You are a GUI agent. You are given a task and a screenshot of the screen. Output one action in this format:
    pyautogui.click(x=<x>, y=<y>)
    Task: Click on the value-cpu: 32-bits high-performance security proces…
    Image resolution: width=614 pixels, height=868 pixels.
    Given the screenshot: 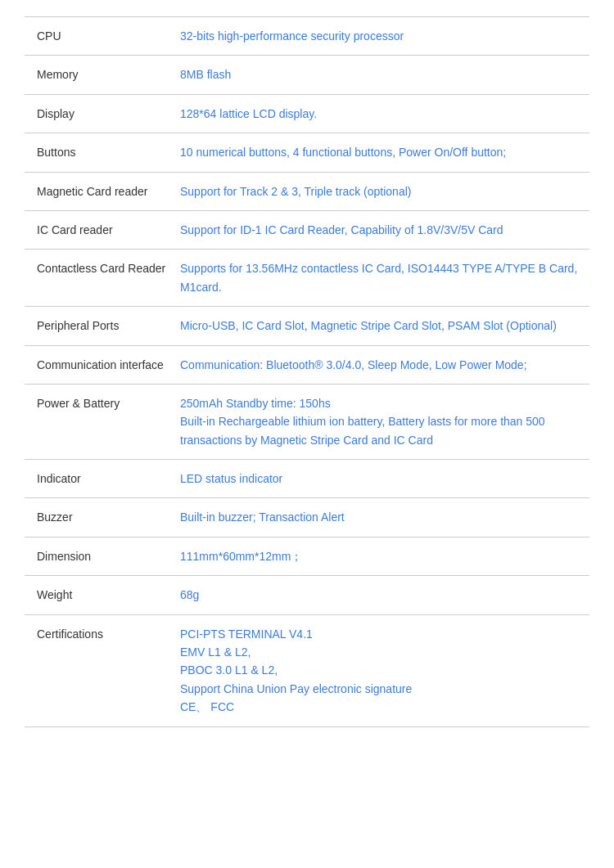 What is the action you would take?
    pyautogui.click(x=383, y=36)
    